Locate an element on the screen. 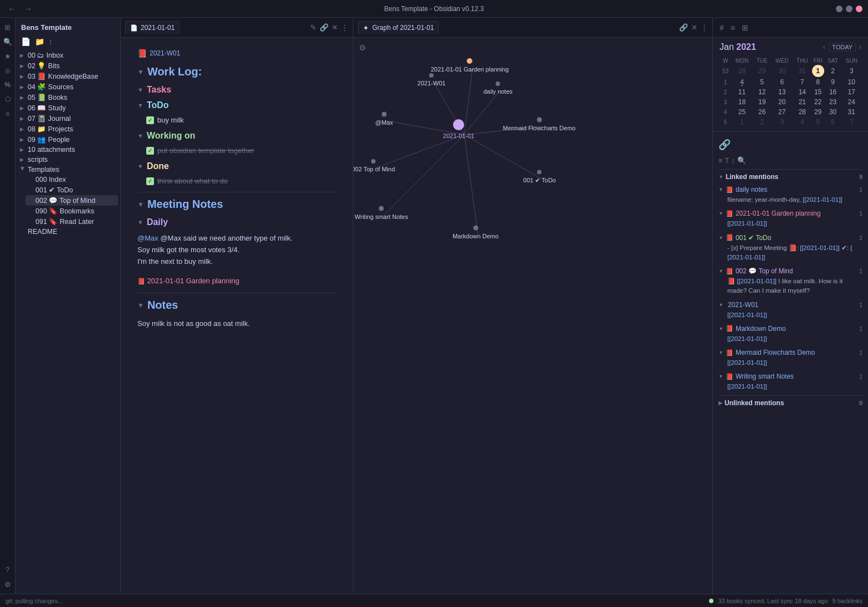  sidebar-item-readme: README is located at coordinates (68, 232).